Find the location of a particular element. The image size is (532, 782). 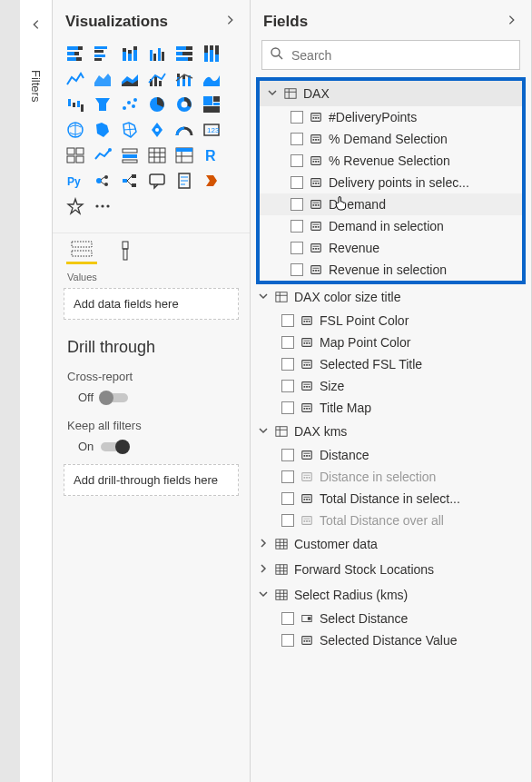

field-label: Demand in selection is located at coordinates (387, 226).